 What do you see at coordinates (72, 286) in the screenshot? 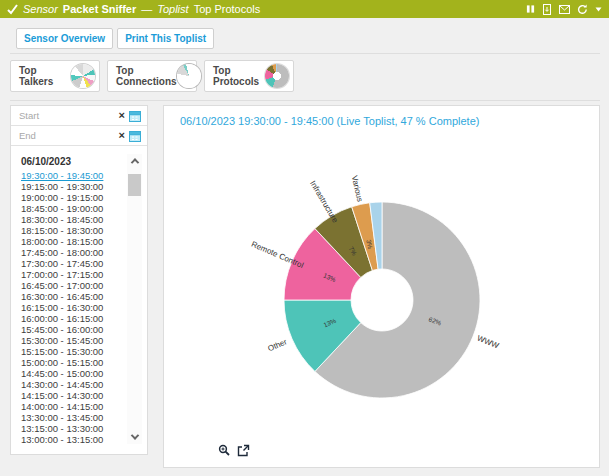
I see `time-range-item: 16:45:00 - 17:00:00` at bounding box center [72, 286].